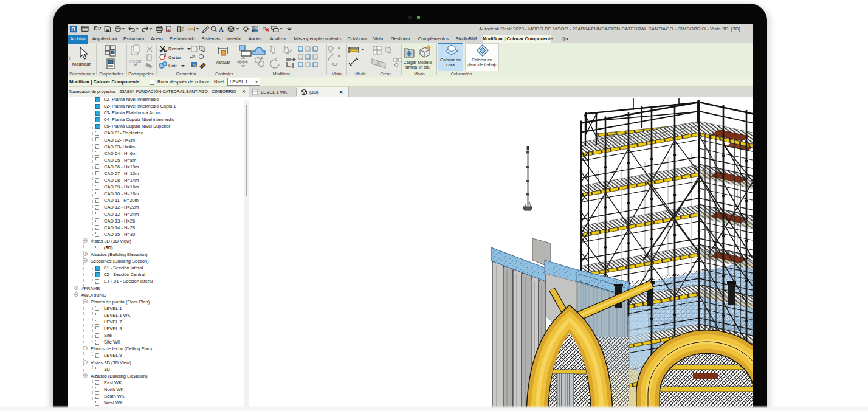 The height and width of the screenshot is (411, 868). I want to click on svg-text: Modificar, so click(81, 64).